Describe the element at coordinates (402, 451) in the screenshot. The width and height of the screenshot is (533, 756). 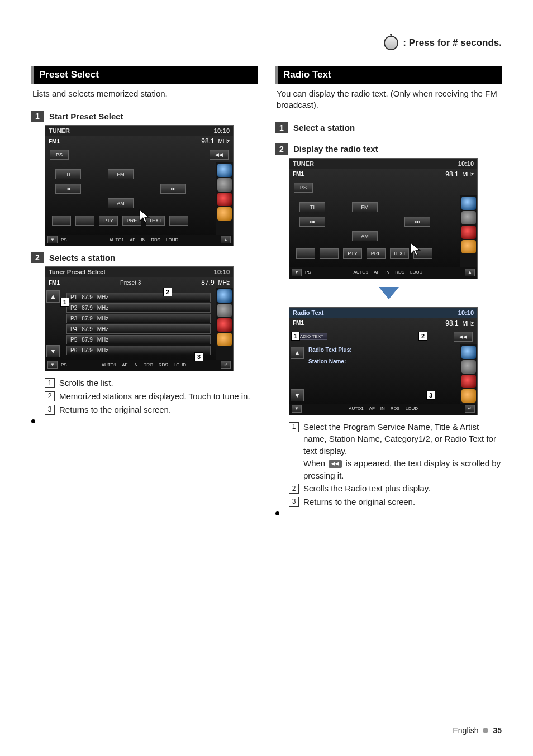
I see `note-1-text: Select the Program Service Name, Title &…` at that location.